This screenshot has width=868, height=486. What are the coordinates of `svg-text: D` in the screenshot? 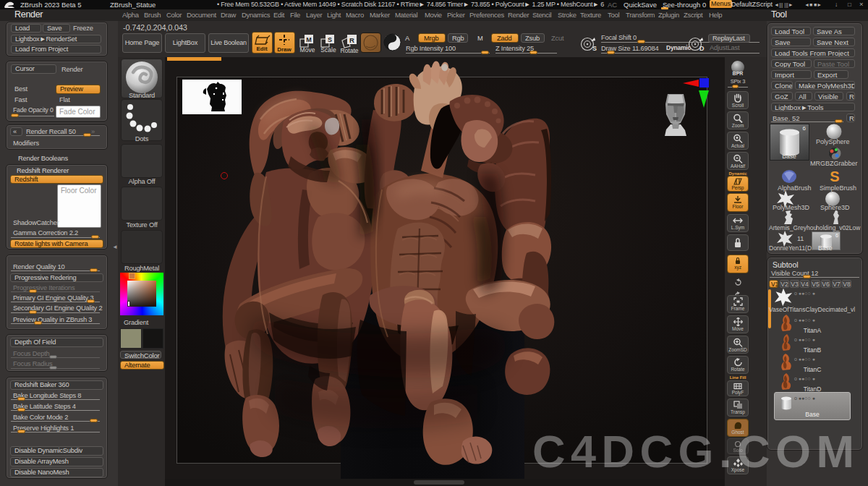 It's located at (702, 48).